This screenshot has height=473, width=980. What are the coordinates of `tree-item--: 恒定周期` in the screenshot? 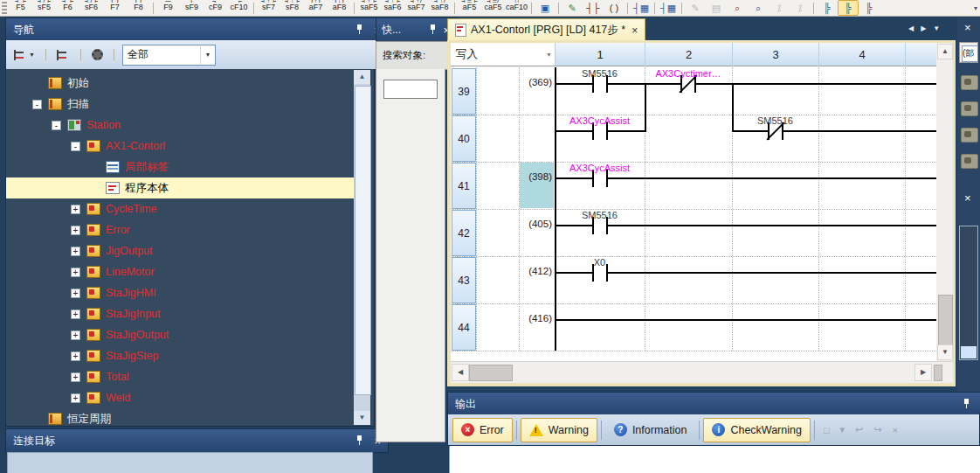 It's located at (180, 418).